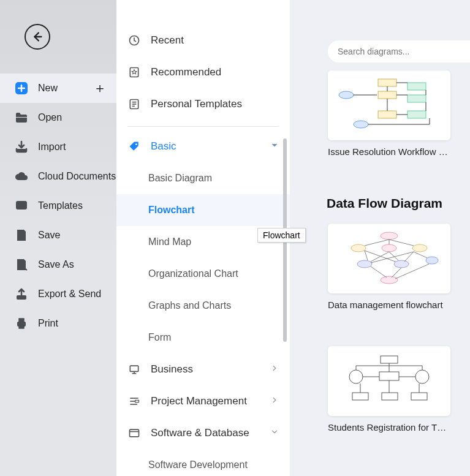 The width and height of the screenshot is (470, 476). Describe the element at coordinates (170, 242) in the screenshot. I see `subcategory-label: Mind Map` at that location.